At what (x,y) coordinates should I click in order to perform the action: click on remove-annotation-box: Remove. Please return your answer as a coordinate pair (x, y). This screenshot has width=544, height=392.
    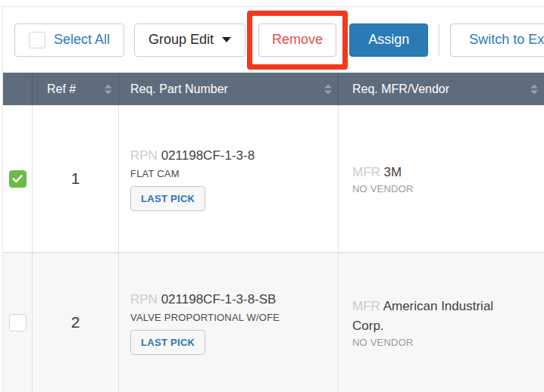
    Looking at the image, I should click on (297, 40).